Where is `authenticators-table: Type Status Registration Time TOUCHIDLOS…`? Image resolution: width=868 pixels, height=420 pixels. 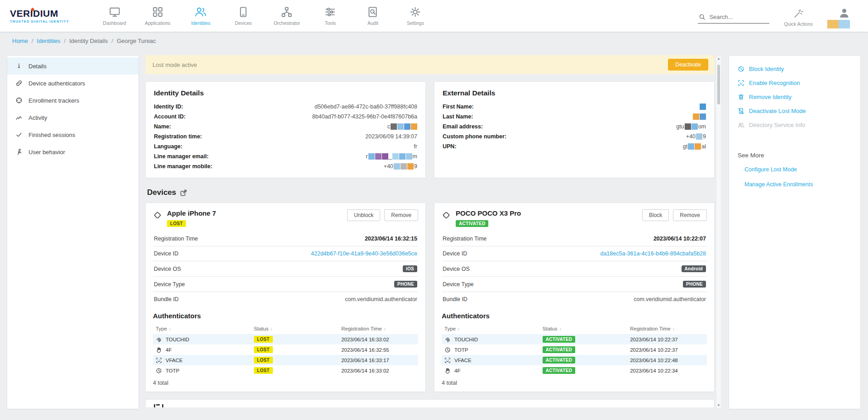
authenticators-table: Type Status Registration Time TOUCHIDLOS… is located at coordinates (286, 349).